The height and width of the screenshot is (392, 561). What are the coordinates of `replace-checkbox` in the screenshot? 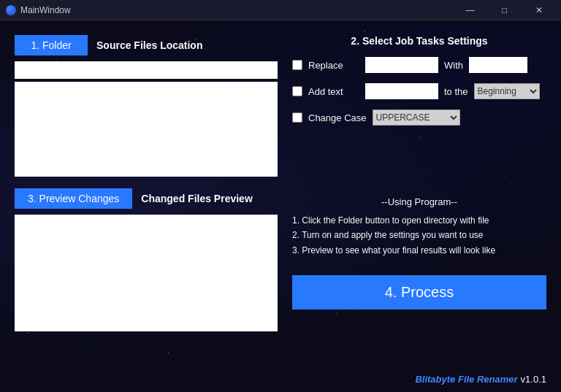 It's located at (297, 65).